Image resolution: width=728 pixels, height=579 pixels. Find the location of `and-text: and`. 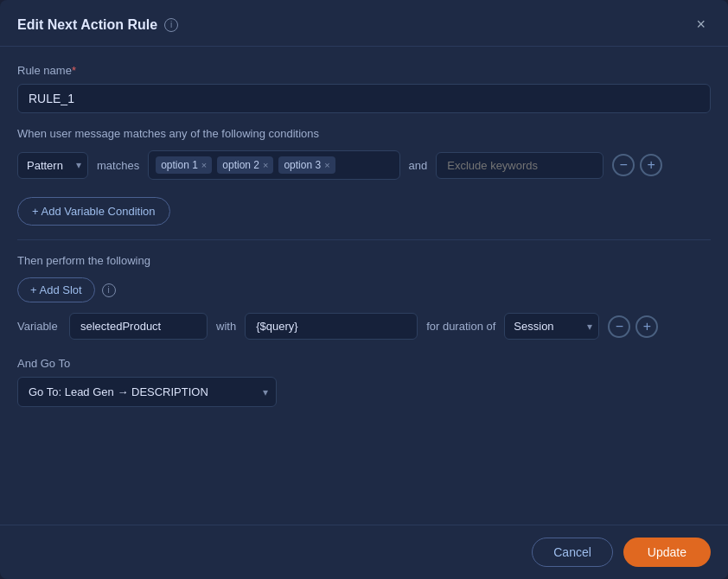

and-text: and is located at coordinates (418, 166).